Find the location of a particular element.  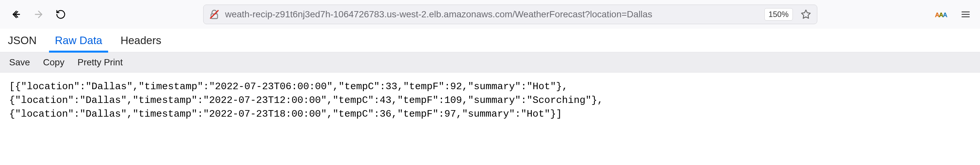

back-button is located at coordinates (16, 14).